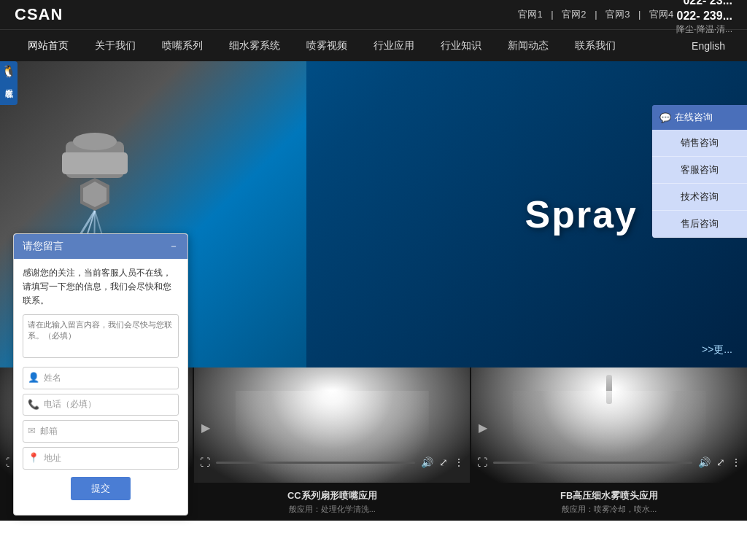  What do you see at coordinates (182, 46) in the screenshot?
I see `nav-item-nozzles: 喷嘴系列` at bounding box center [182, 46].